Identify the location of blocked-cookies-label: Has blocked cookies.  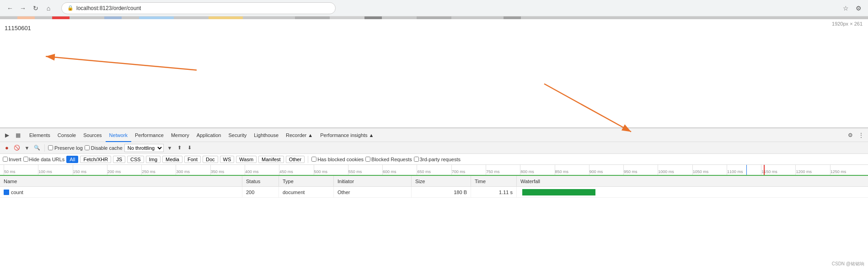
(340, 159).